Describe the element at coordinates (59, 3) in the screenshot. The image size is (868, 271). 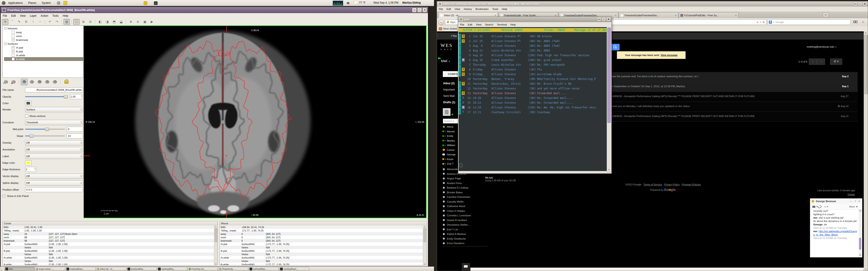
I see `firefox-launcher-icon` at that location.